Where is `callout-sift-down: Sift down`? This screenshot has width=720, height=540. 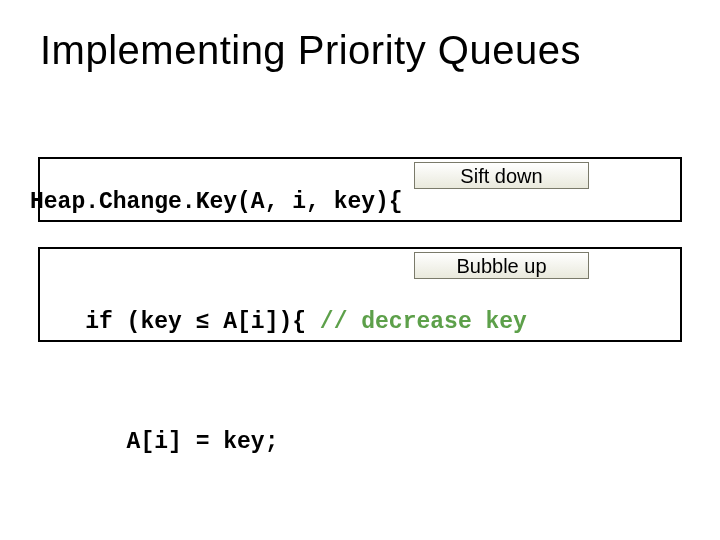
callout-sift-down: Sift down is located at coordinates (502, 176).